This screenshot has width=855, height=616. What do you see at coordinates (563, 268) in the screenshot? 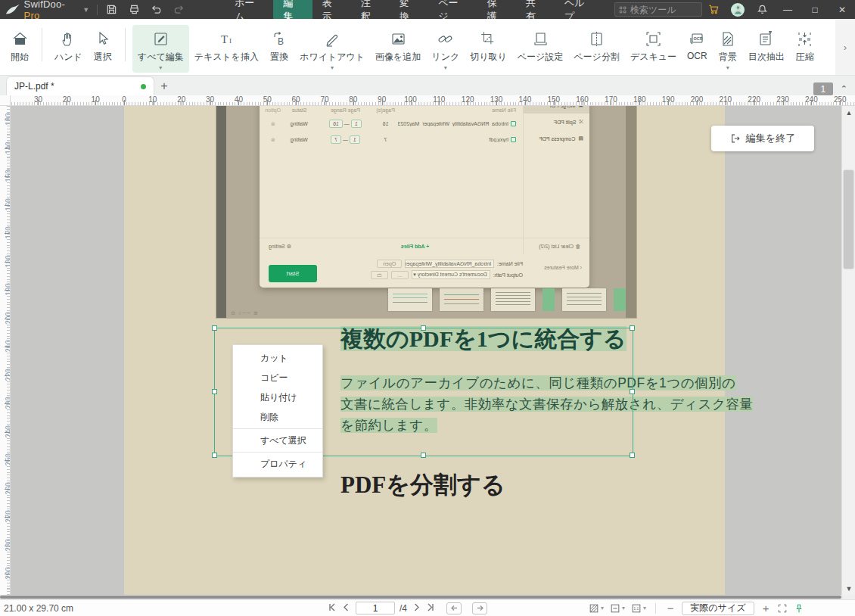
I see `embed-more-features: ‹ More Features` at bounding box center [563, 268].